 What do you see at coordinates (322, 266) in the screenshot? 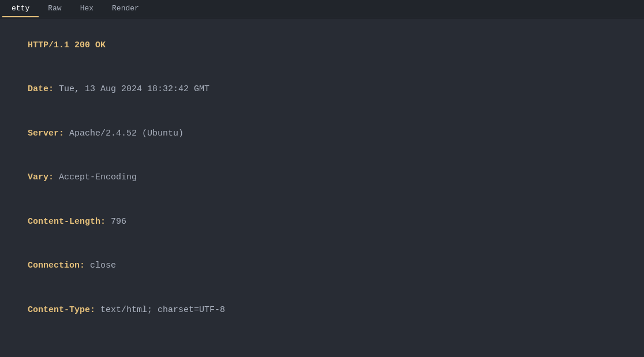
I see `header-connection: Connection: close` at bounding box center [322, 266].